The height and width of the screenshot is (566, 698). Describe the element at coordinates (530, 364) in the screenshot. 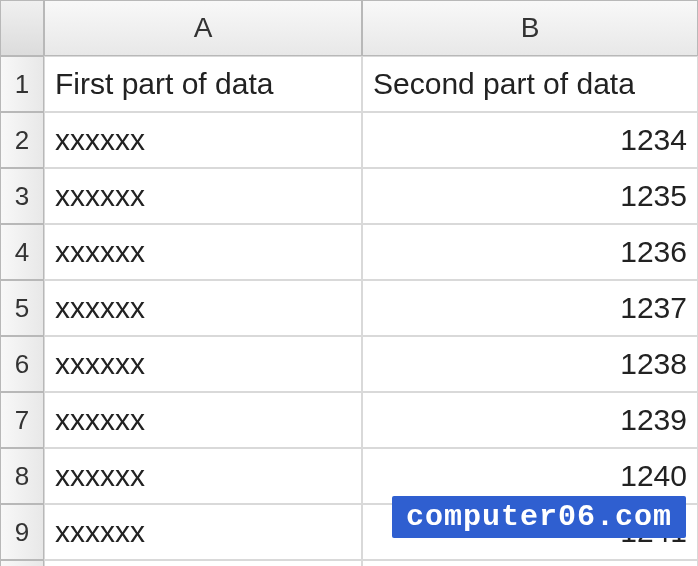

I see `cell-b6: 1238` at that location.